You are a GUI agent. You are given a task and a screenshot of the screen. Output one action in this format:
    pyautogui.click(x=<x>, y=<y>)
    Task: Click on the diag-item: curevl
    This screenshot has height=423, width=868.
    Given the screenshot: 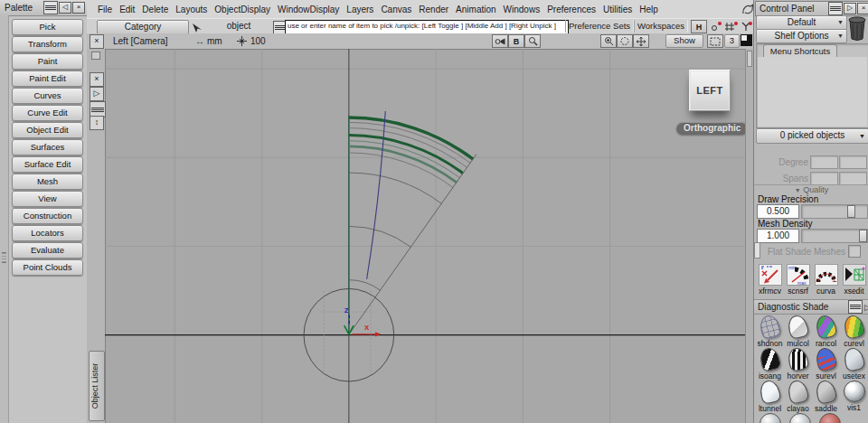 What is the action you would take?
    pyautogui.click(x=854, y=332)
    